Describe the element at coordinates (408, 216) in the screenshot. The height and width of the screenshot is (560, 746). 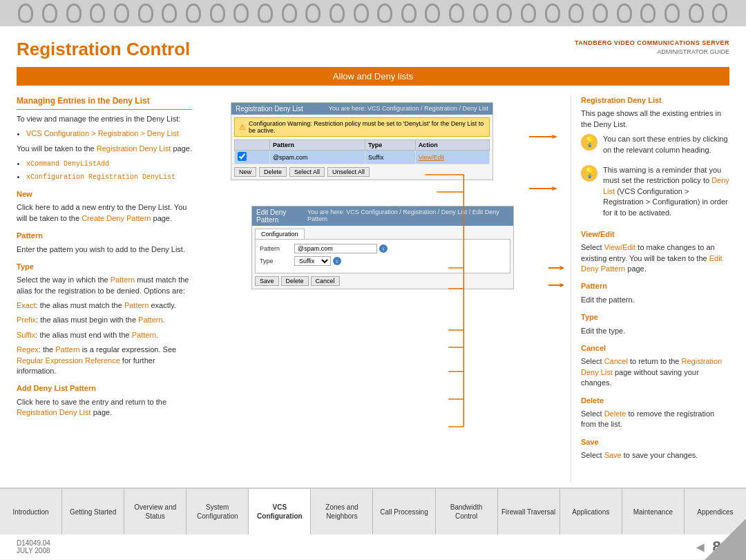
I see `edit-panel-breadcrumb: You are here: VCS Configuration / Regist…` at that location.